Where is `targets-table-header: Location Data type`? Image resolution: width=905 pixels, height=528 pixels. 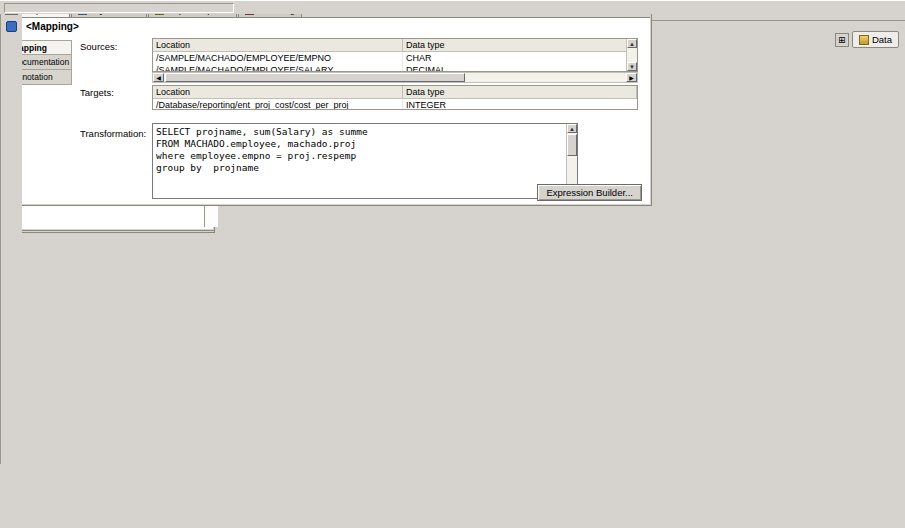 targets-table-header: Location Data type is located at coordinates (395, 92).